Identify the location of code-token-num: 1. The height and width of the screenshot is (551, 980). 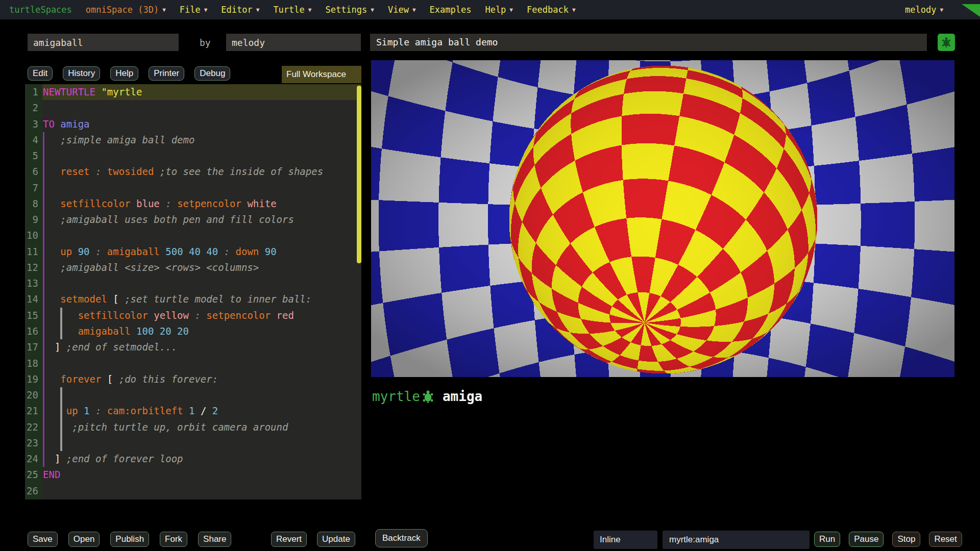
(84, 411).